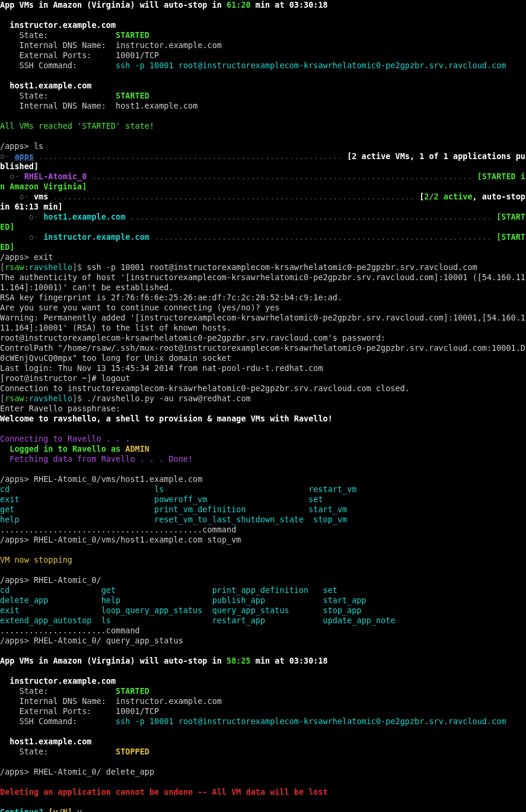 The image size is (526, 812). Describe the element at coordinates (84, 217) in the screenshot. I see `tree-host1: host1.example.com` at that location.